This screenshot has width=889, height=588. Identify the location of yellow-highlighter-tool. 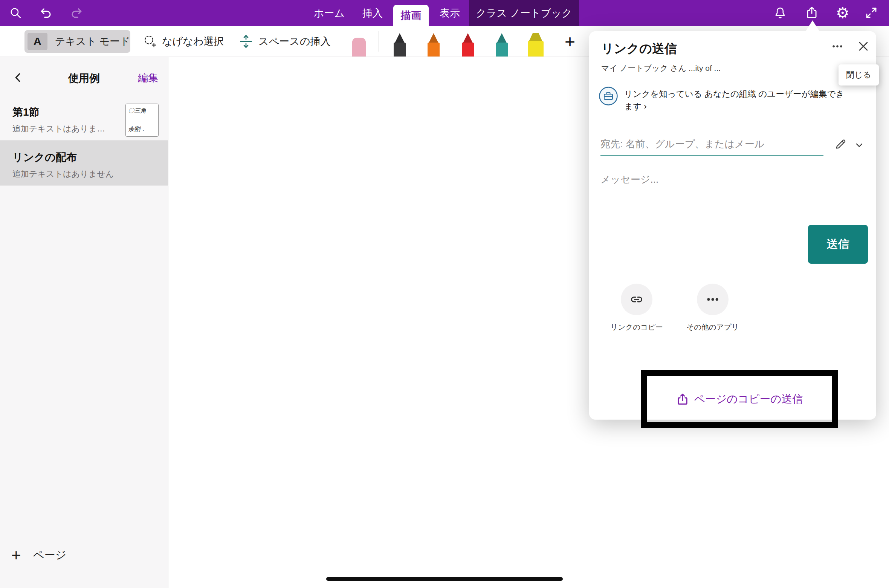
(536, 45).